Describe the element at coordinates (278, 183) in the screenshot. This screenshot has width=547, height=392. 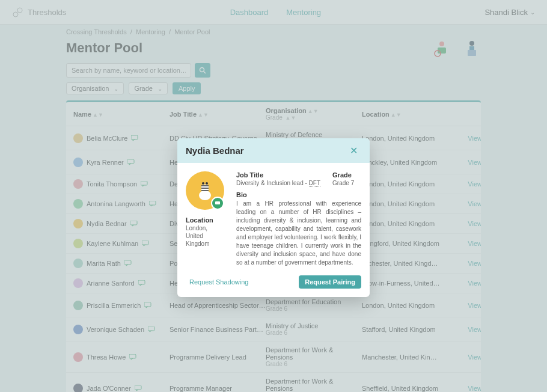
I see `modal-job: Diversity & Inclusion lead - DFT` at that location.